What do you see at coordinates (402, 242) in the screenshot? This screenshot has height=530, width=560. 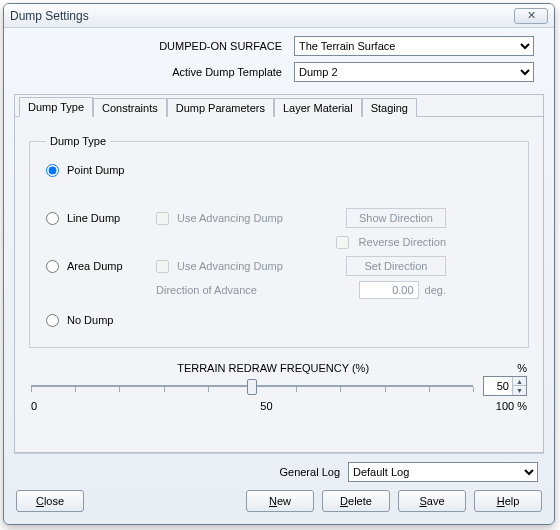 I see `reverse-direction-label: Reverse Direction` at bounding box center [402, 242].